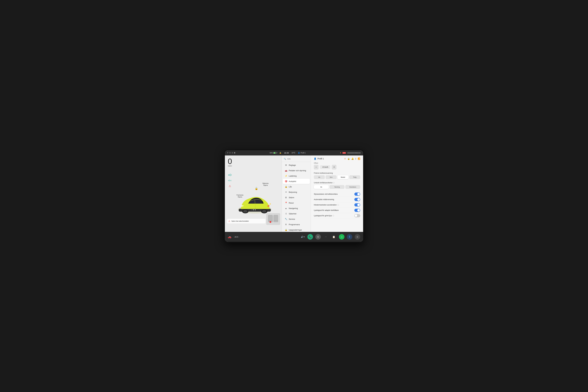  Describe the element at coordinates (358, 194) in the screenshot. I see `styrassistans-toggle` at that location.